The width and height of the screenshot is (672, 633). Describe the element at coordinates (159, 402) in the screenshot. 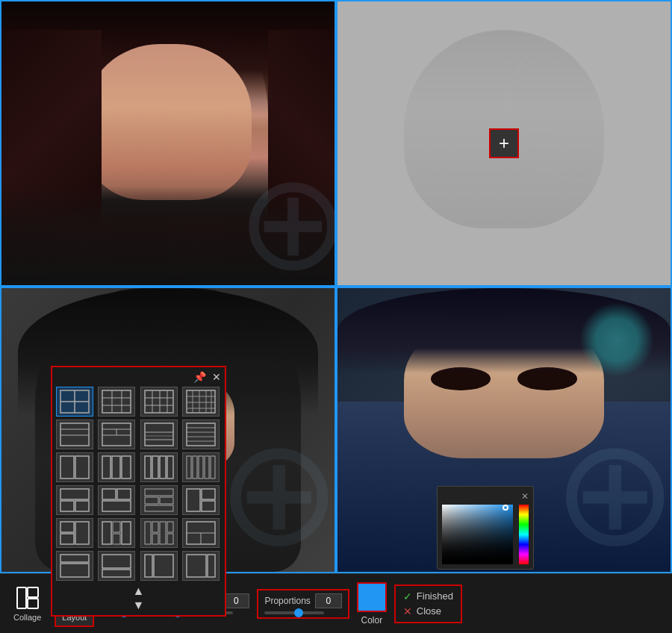

I see `layout-item-4x3` at that location.